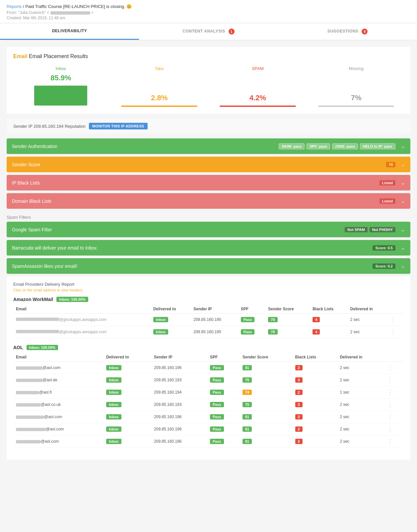  I want to click on email-cell: @aol.fr, so click(58, 392).